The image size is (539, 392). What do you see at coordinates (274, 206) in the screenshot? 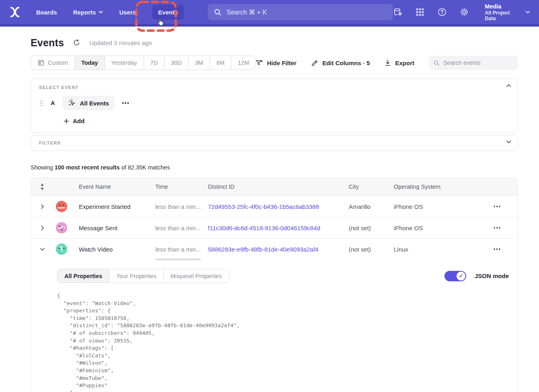
I see `table-row: Experiment Started less than a min... 72…` at bounding box center [274, 206].